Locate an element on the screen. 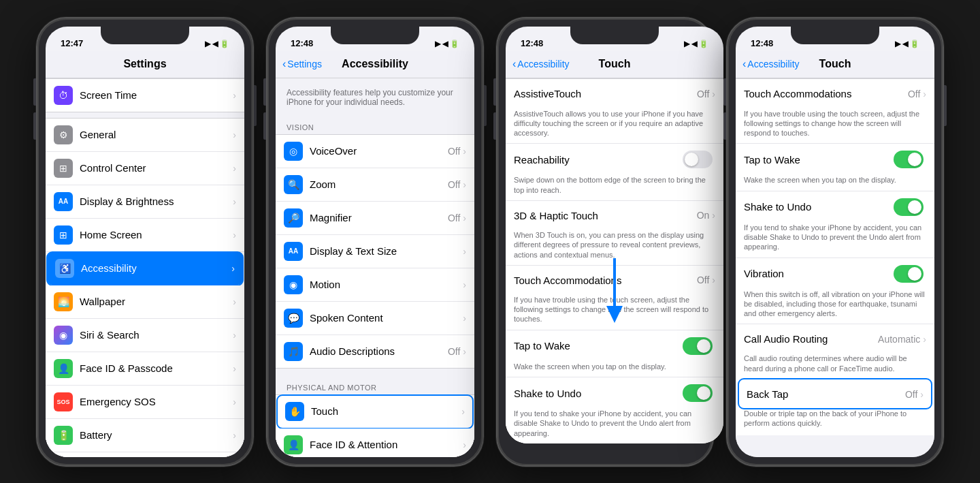  touch-row: ✋ Touch › is located at coordinates (375, 411).